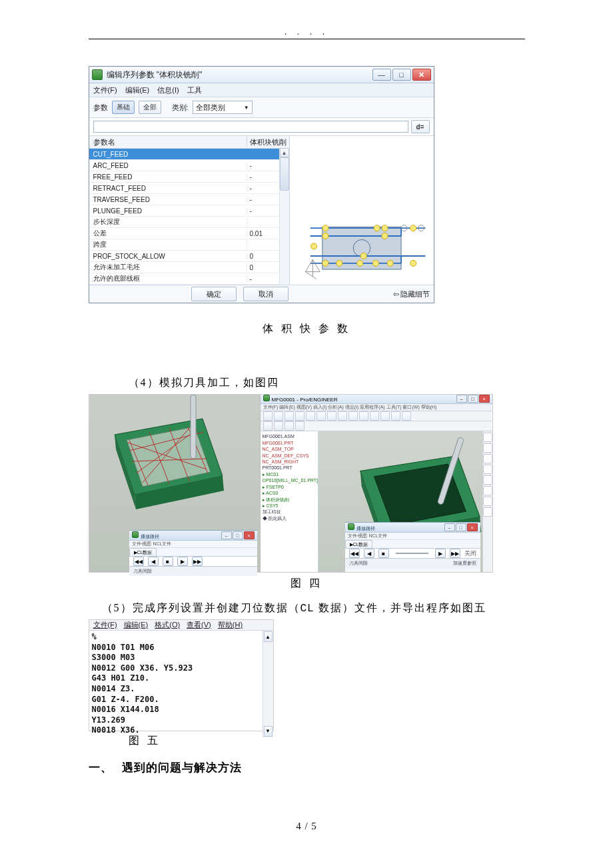 The width and height of the screenshot is (613, 868). I want to click on proe-3d-view: 播放路径 –□× 文件·视图 NCL文件 ▶ CL数据 ◀◀ ◀ ■ ▶, so click(405, 501).